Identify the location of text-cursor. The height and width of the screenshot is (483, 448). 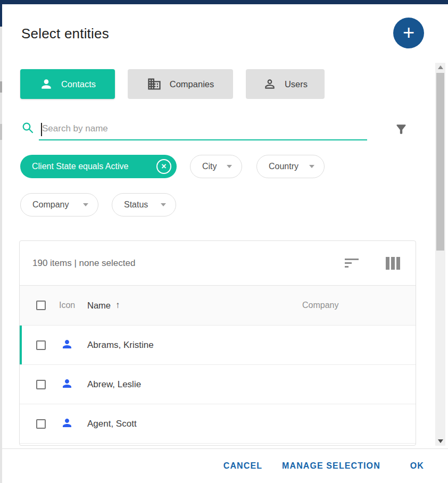
(42, 130).